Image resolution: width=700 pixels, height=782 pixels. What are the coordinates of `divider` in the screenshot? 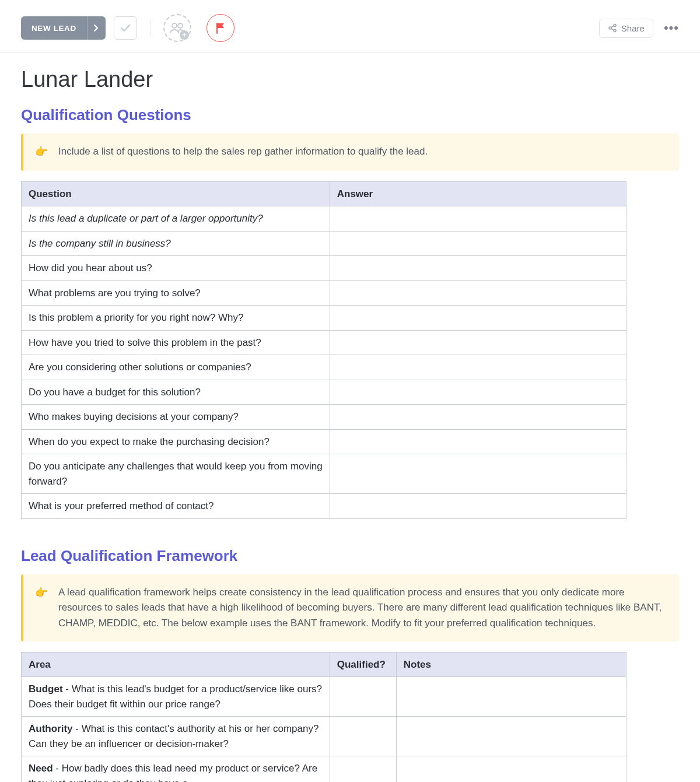 It's located at (150, 28).